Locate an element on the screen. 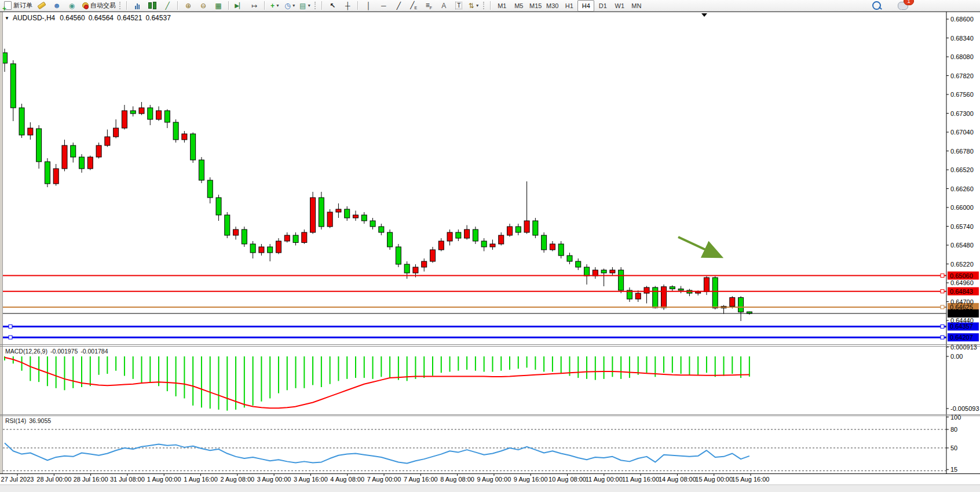 The height and width of the screenshot is (492, 980). rsi-pane is located at coordinates (475, 445).